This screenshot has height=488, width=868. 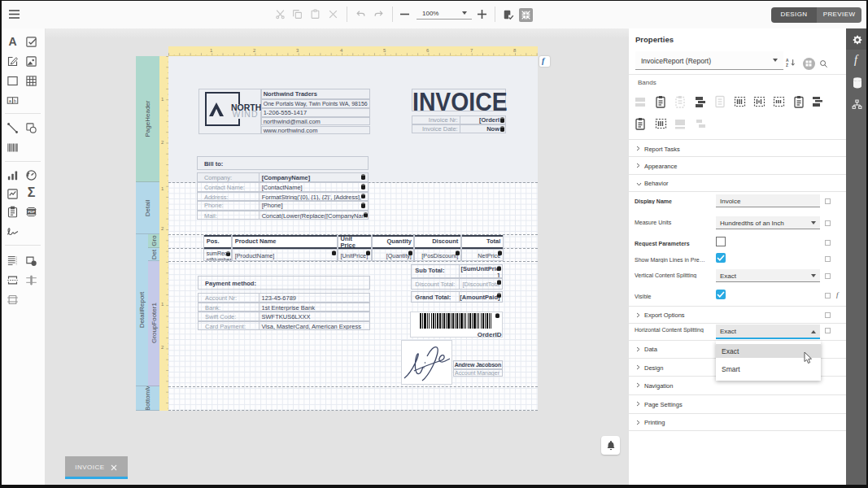 What do you see at coordinates (787, 65) in the screenshot?
I see `svg-text: Z` at bounding box center [787, 65].